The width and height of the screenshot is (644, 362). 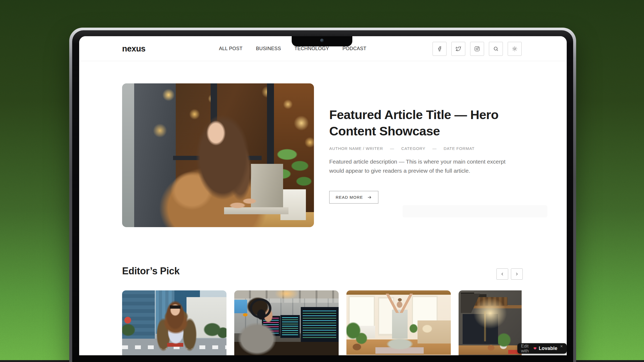 I want to click on carousel-next-button, so click(x=517, y=274).